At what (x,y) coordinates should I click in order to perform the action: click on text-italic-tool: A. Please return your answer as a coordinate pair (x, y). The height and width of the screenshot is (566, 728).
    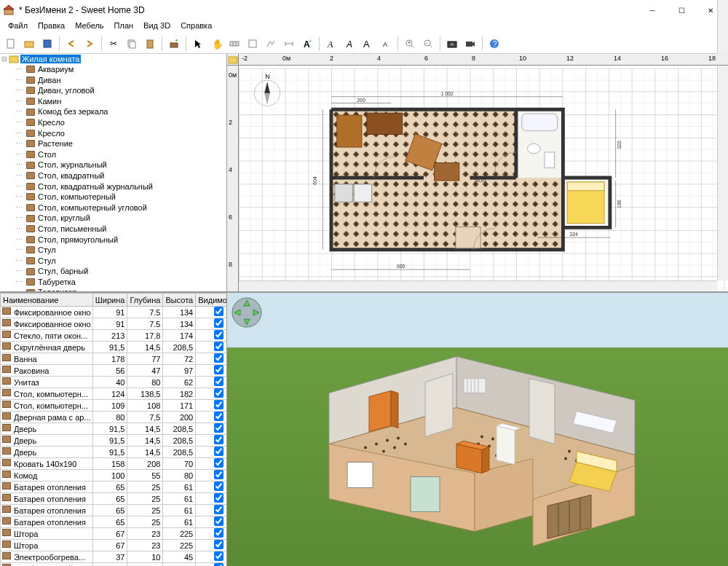
    Looking at the image, I should click on (349, 44).